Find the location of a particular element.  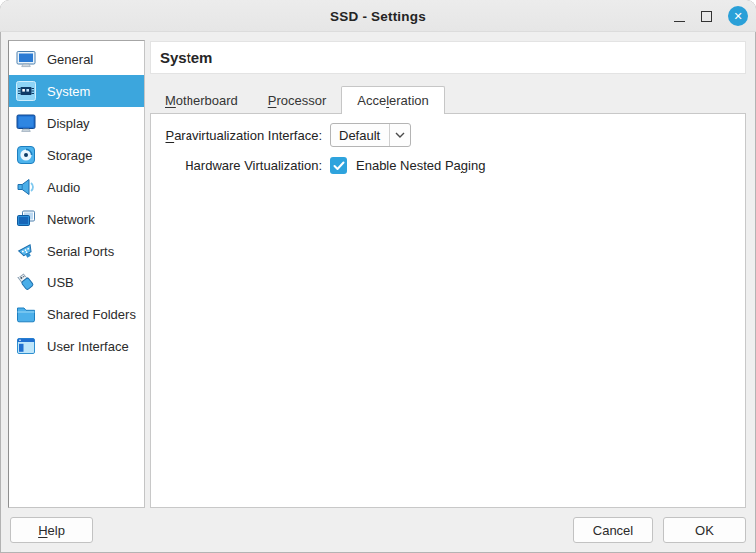

sidebar-item-label: Display is located at coordinates (68, 124).